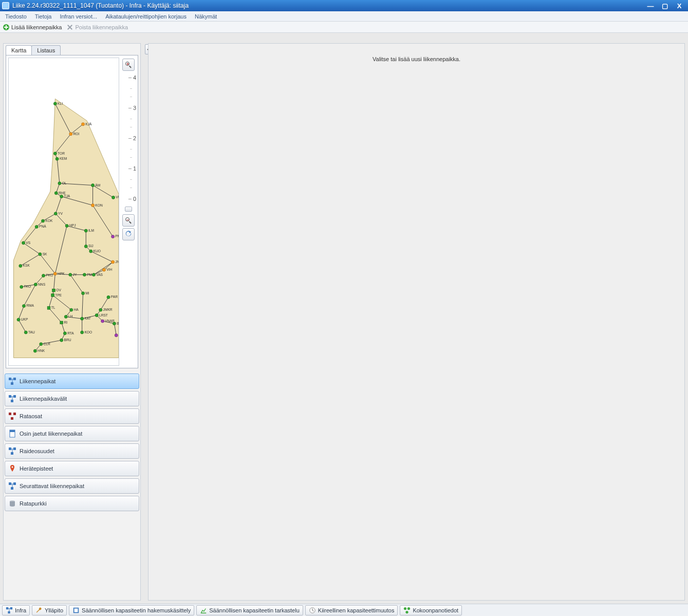 The width and height of the screenshot is (688, 616). Describe the element at coordinates (59, 273) in the screenshot. I see `station-HPK: HPK` at that location.